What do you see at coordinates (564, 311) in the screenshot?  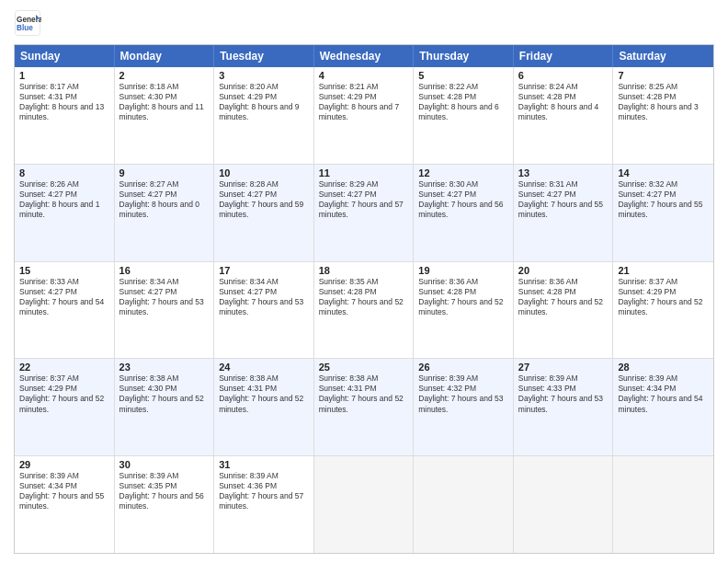 I see `calendar-cell: 20 Sunrise: 8:36 AMSunset: 4:28 PMDaylig…` at bounding box center [564, 311].